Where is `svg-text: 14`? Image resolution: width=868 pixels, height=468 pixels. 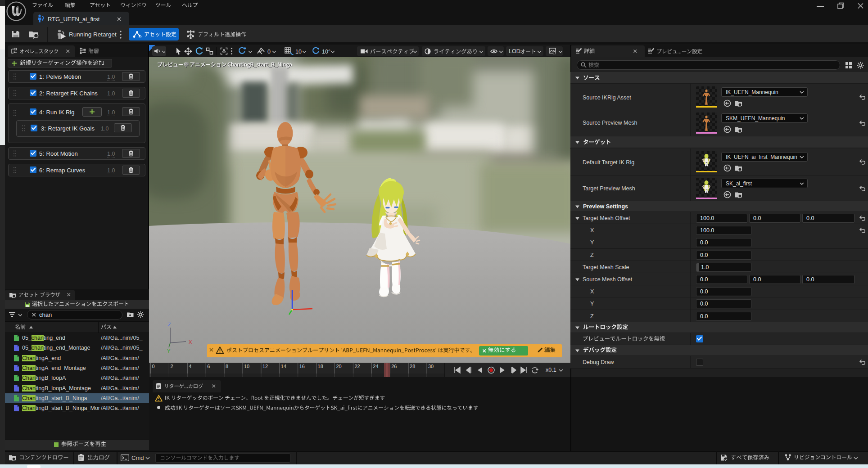 svg-text: 14 is located at coordinates (284, 366).